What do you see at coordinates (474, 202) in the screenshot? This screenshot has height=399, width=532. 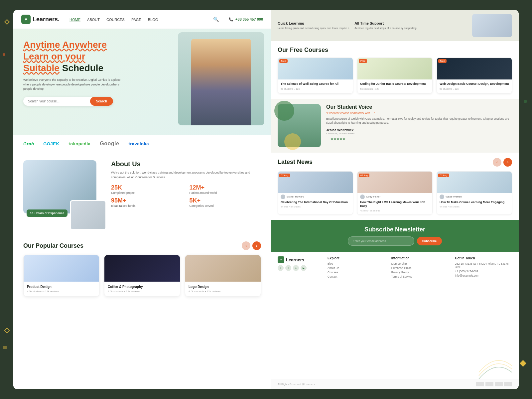 I see `news-headline-3: How To Make Online Learning More Engagin…` at bounding box center [474, 202].